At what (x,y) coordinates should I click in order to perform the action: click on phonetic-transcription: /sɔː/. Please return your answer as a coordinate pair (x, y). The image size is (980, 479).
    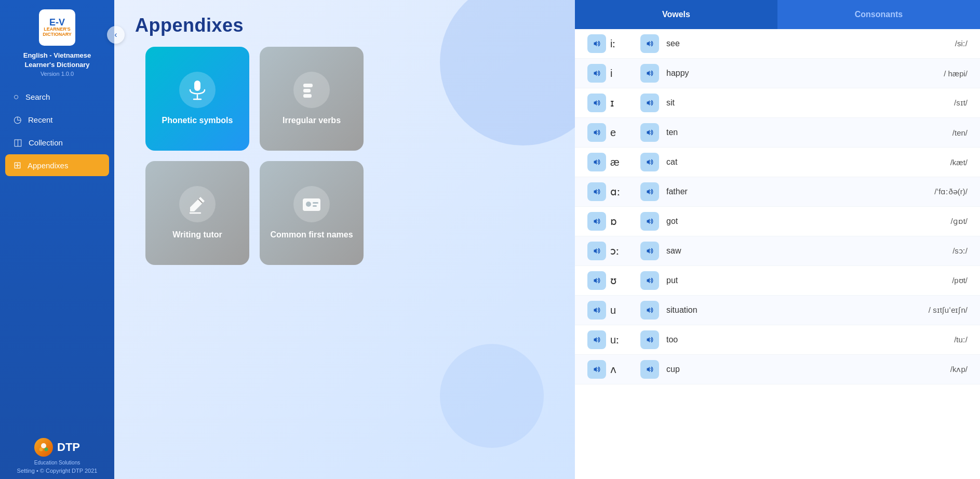
    Looking at the image, I should click on (960, 251).